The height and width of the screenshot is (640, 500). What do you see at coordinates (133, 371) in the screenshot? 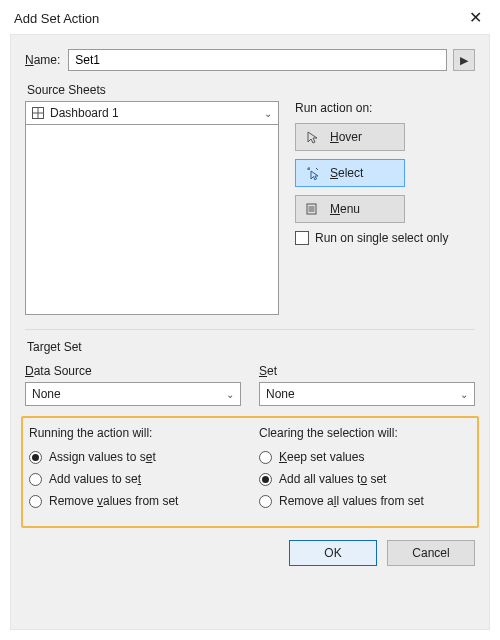
I see `data-source-label: Data Source` at bounding box center [133, 371].